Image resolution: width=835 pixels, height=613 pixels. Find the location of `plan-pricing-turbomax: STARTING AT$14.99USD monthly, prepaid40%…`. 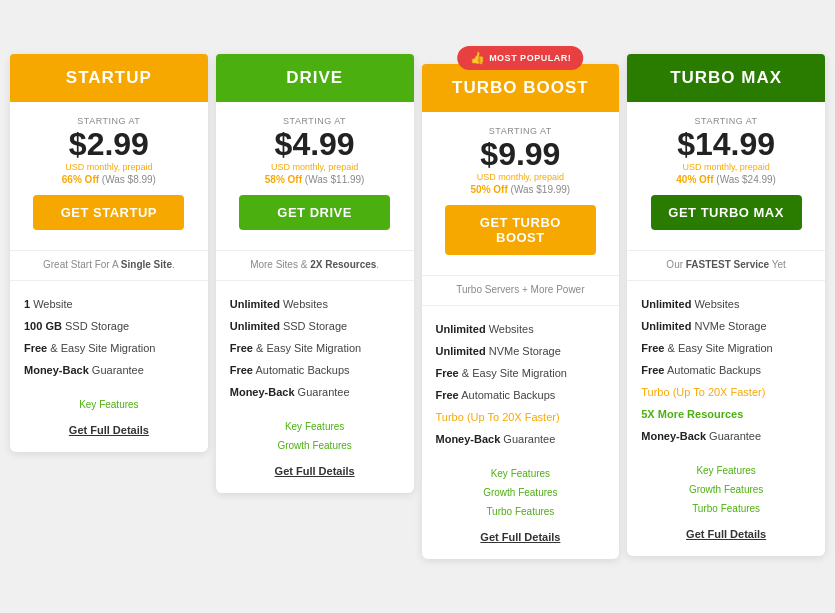

plan-pricing-turbomax: STARTING AT$14.99USD monthly, prepaid40%… is located at coordinates (726, 176).